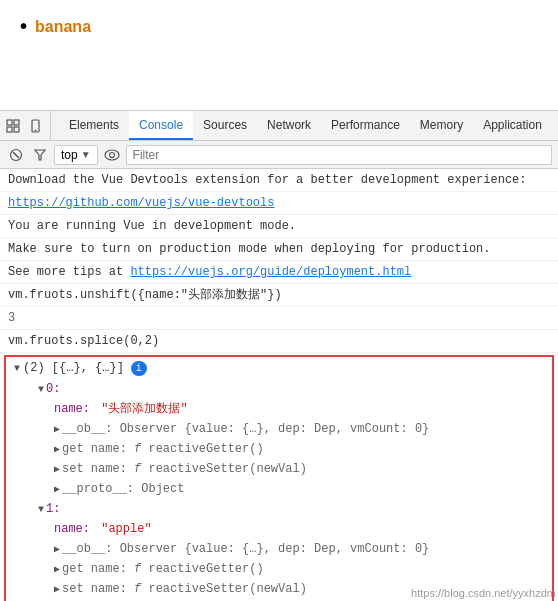 This screenshot has height=601, width=558. What do you see at coordinates (53, 389) in the screenshot?
I see `index-0: 0:` at bounding box center [53, 389].